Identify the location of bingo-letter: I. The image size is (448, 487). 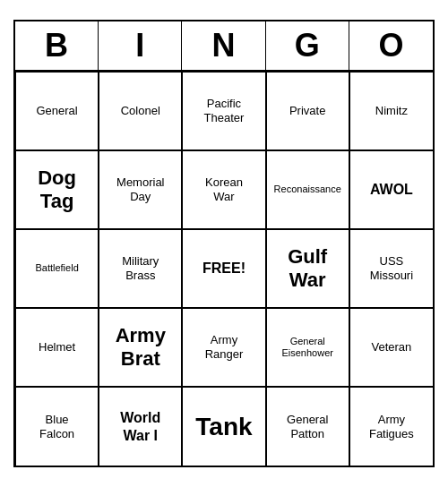
(140, 46).